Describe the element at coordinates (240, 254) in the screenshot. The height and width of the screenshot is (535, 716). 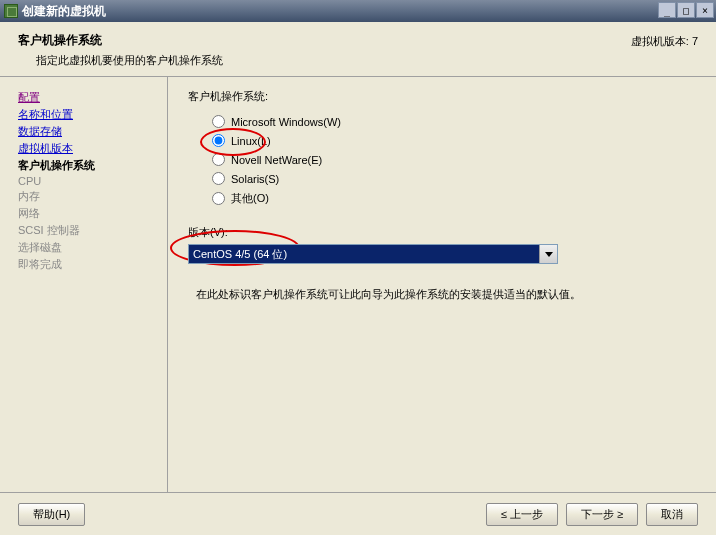
I see `version-selected-text: CentOS 4/5 (64 位)` at that location.